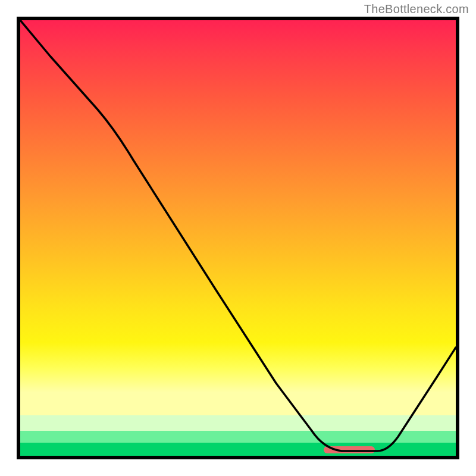 This screenshot has width=476, height=476. Describe the element at coordinates (238, 449) in the screenshot. I see `green-band` at that location.